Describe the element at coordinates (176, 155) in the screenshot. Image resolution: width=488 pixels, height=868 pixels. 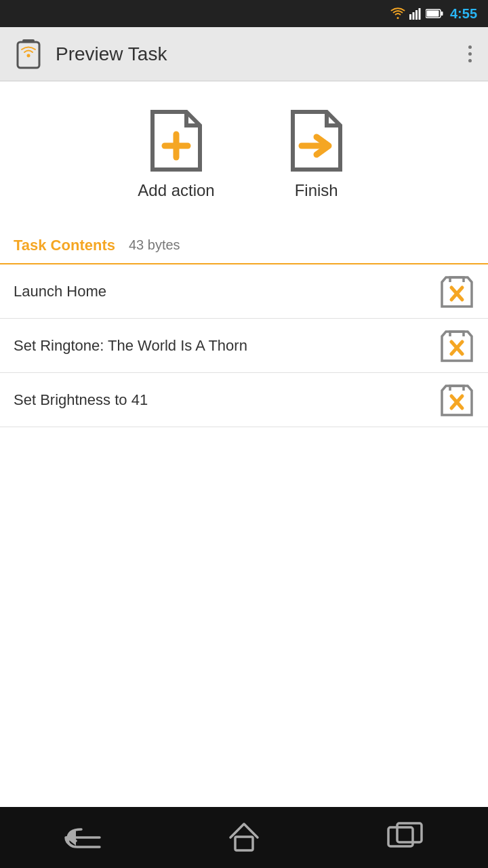
I see `add-action-button: Add action` at that location.